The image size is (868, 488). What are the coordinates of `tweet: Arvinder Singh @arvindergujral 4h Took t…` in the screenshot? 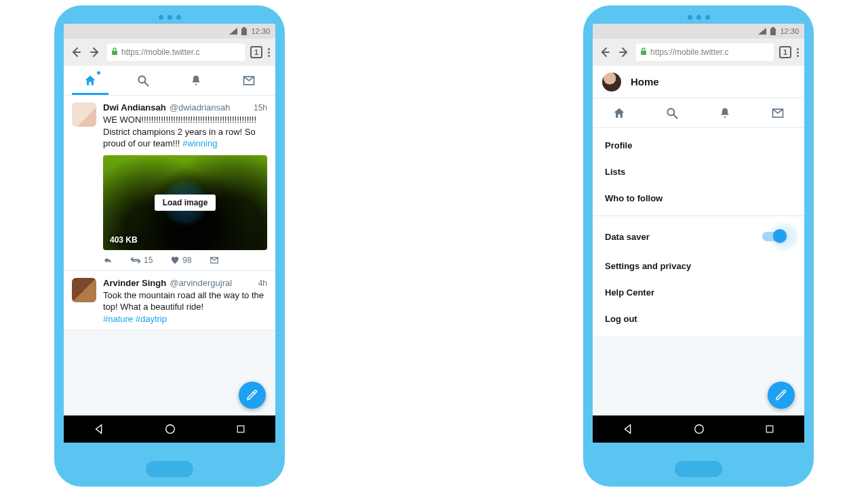 It's located at (170, 301).